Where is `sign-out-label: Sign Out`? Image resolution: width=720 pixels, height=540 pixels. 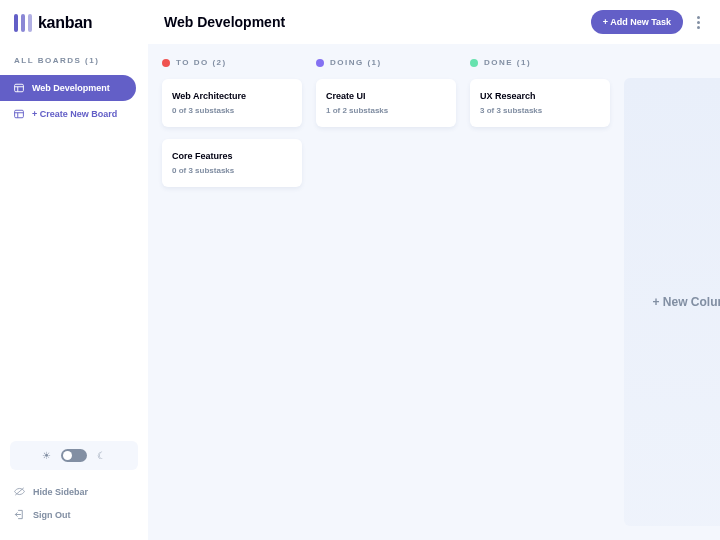
sign-out-label: Sign Out is located at coordinates (52, 515).